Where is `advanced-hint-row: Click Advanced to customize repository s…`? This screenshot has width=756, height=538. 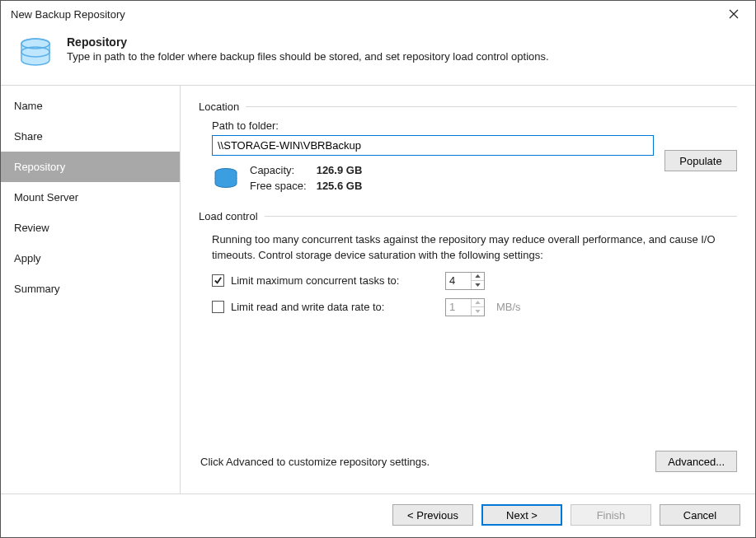
advanced-hint-row: Click Advanced to customize repository s… is located at coordinates (468, 465).